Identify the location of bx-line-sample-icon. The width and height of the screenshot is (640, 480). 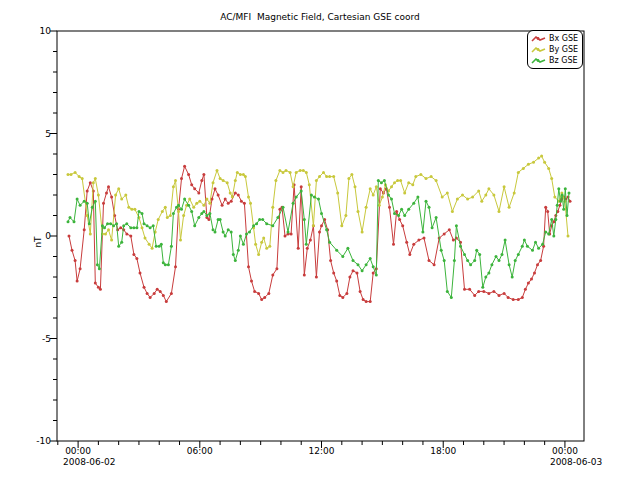
(538, 39).